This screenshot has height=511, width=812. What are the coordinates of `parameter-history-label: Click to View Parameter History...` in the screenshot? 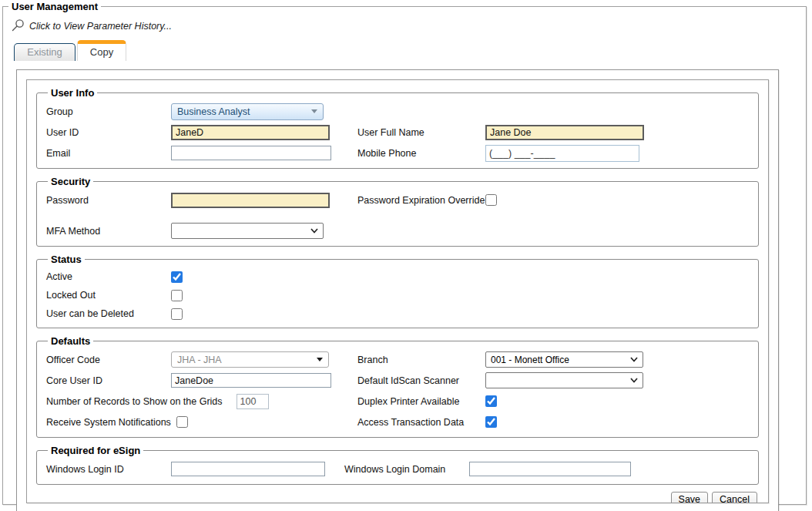 It's located at (100, 26).